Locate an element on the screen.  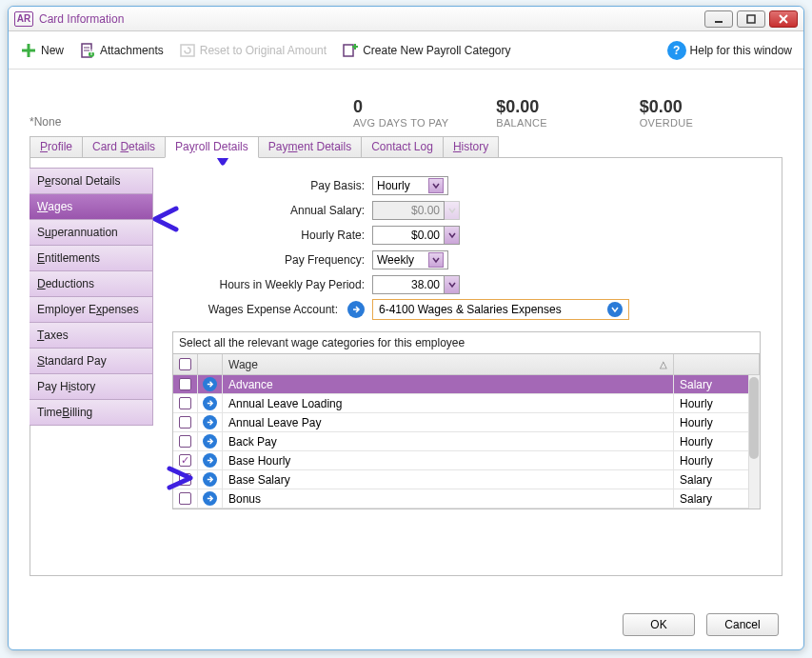
hours-input: 38.00 is located at coordinates (408, 285).